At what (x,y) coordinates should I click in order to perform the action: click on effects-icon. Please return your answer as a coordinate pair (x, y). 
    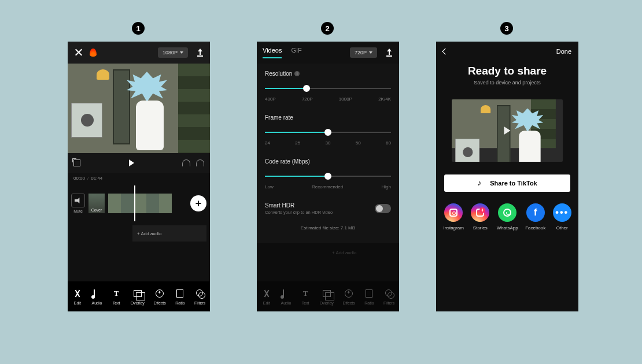
    Looking at the image, I should click on (160, 294).